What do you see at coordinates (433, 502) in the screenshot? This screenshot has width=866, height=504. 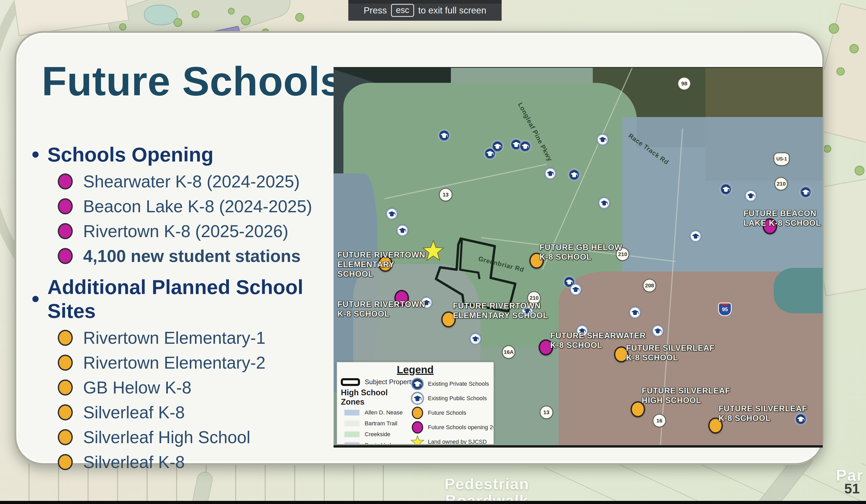 I see `bottom-black-bar` at bounding box center [433, 502].